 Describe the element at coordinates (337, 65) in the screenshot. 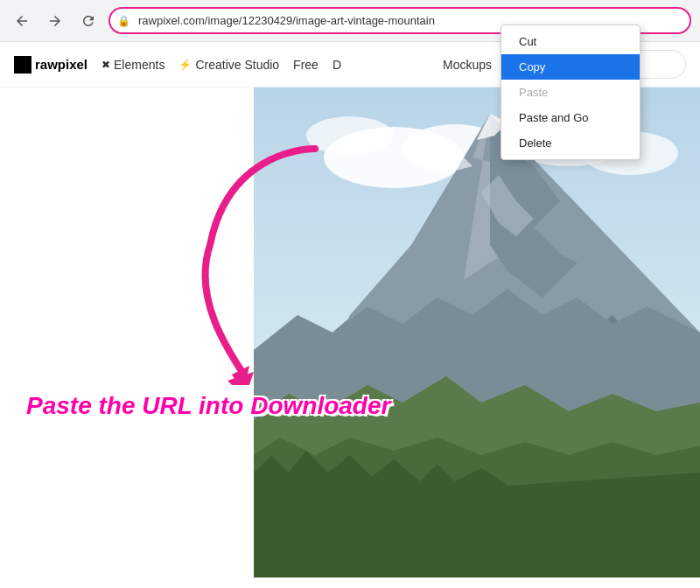

I see `nav-item-d: D` at that location.